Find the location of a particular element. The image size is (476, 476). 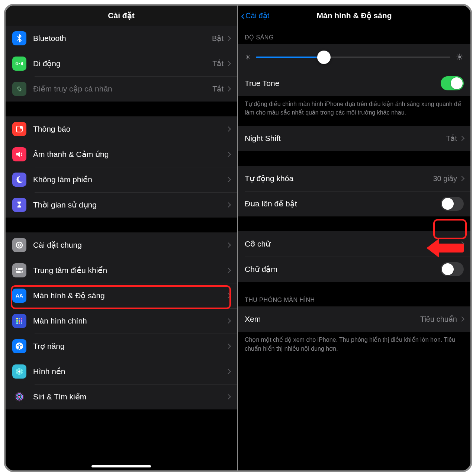

row-nightshift: Night Shift Tắt is located at coordinates (354, 138).